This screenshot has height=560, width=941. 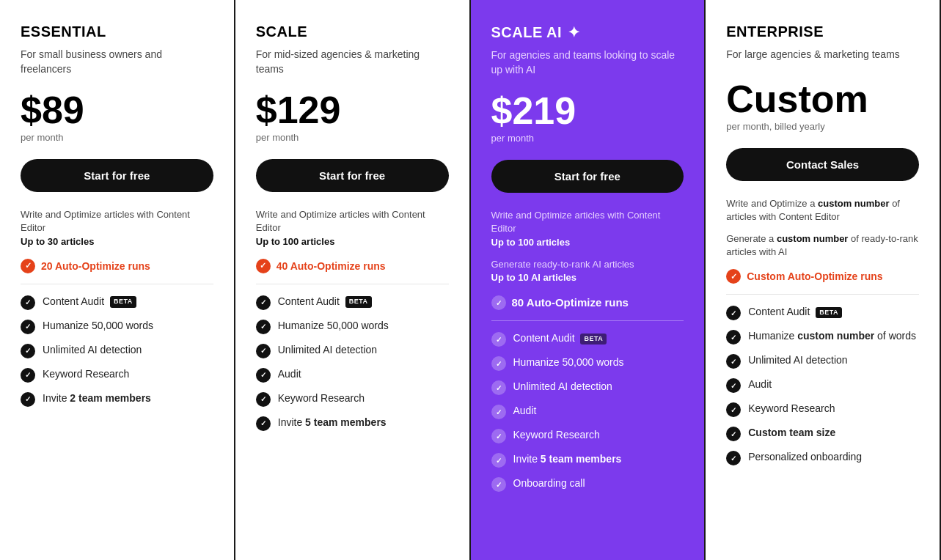 What do you see at coordinates (588, 271) in the screenshot?
I see `plan-scale-ai-intro2: Generate ready-to-rank AI articles Up to…` at bounding box center [588, 271].